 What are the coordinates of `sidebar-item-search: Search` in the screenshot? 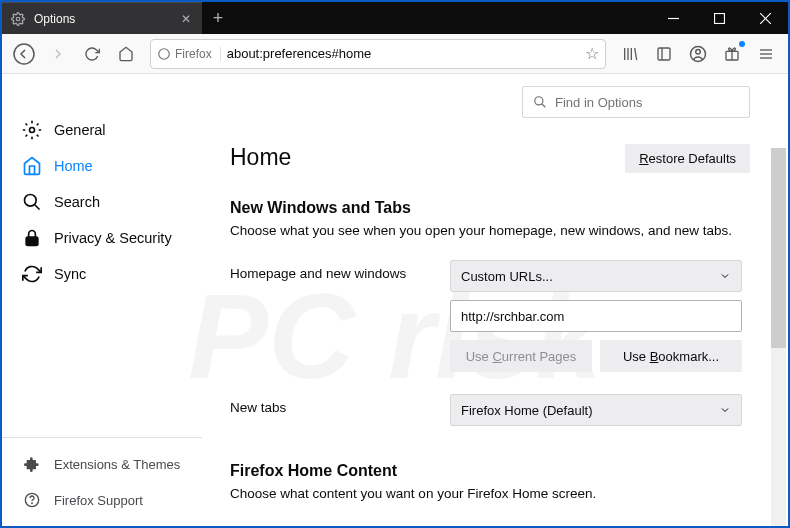 It's located at (102, 202).